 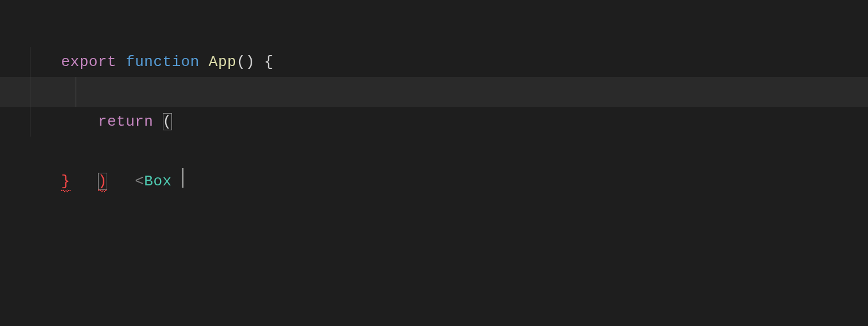 What do you see at coordinates (103, 181) in the screenshot?
I see `paren-close-error: )` at bounding box center [103, 181].